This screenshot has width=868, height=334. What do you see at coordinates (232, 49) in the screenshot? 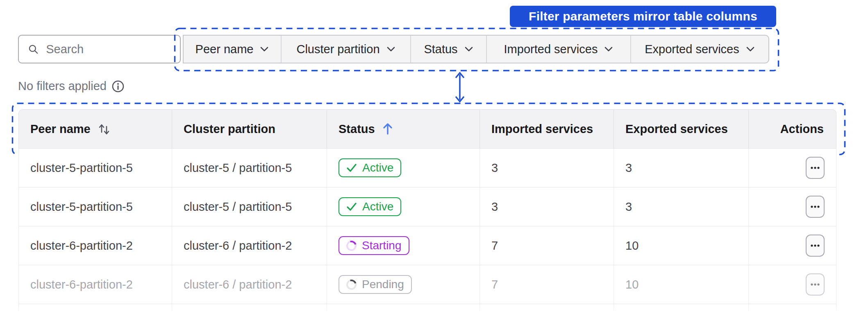
I see `filter-dropdown-peer-name: Peer name` at bounding box center [232, 49].